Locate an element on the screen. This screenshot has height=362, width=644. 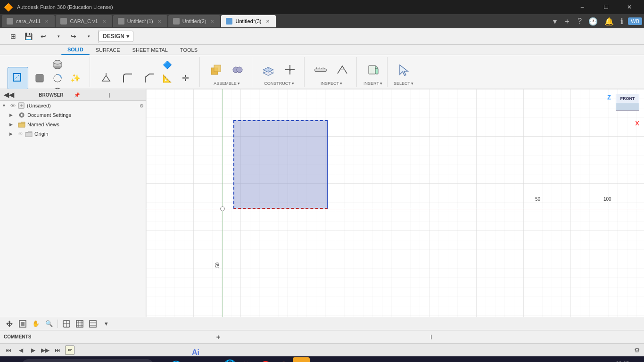
user-avatar: WB is located at coordinates (635, 21).